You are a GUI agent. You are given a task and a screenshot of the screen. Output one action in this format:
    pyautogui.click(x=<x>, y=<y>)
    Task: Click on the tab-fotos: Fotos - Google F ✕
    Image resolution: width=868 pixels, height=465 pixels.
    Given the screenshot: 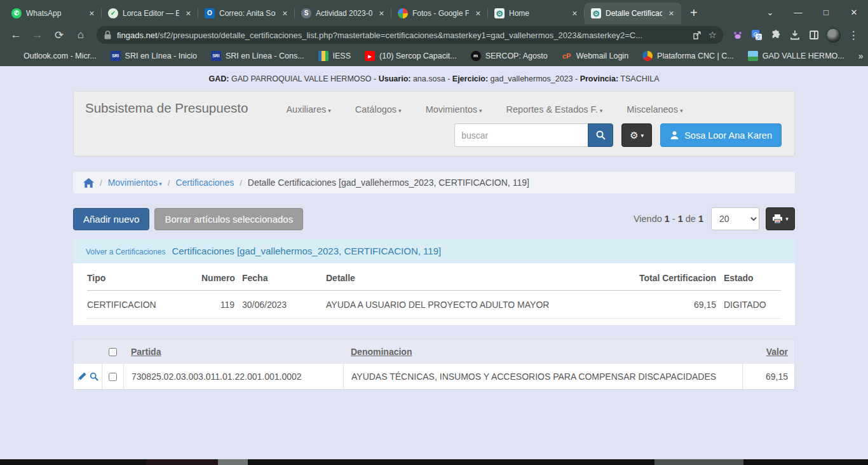 What is the action you would take?
    pyautogui.click(x=440, y=13)
    